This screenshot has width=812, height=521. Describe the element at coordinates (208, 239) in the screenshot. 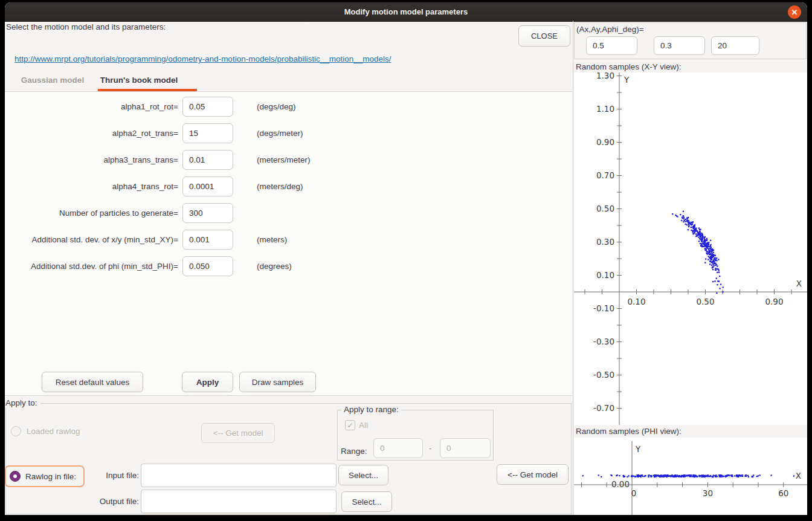

I see `min_std_xy-input` at that location.